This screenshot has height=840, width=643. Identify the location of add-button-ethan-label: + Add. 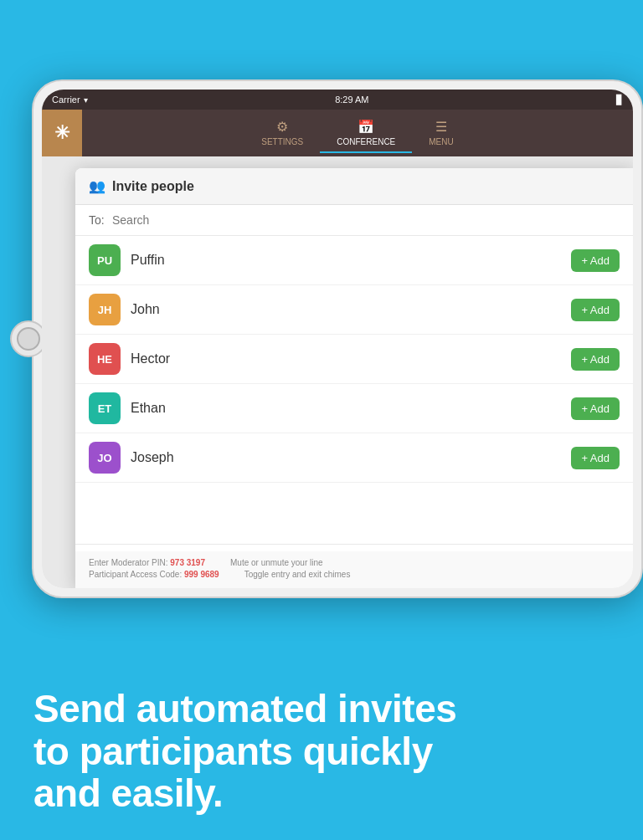
(595, 408).